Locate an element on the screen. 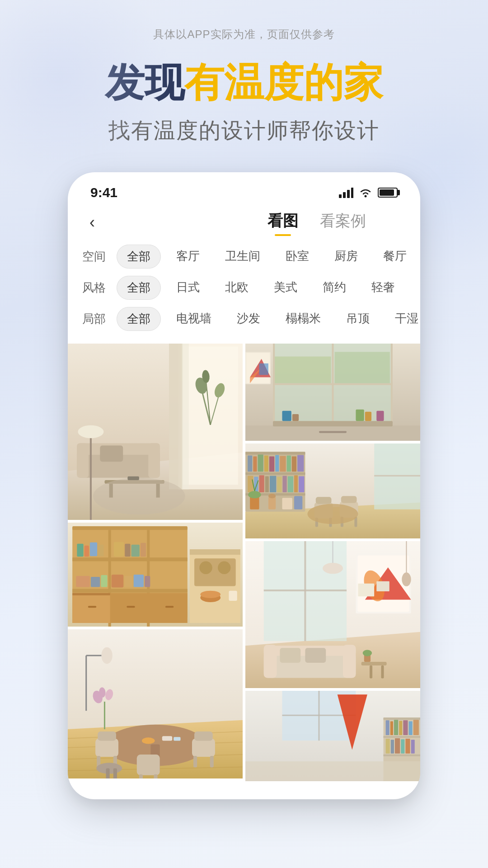 This screenshot has height=868, width=488. chip-kitchen: 厨房 is located at coordinates (346, 257).